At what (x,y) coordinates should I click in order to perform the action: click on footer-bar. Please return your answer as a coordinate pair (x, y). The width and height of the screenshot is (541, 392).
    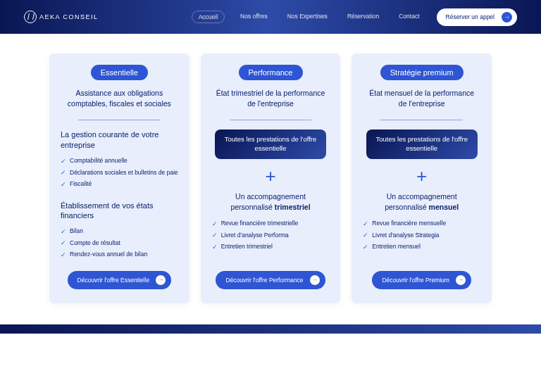
    Looking at the image, I should click on (270, 329).